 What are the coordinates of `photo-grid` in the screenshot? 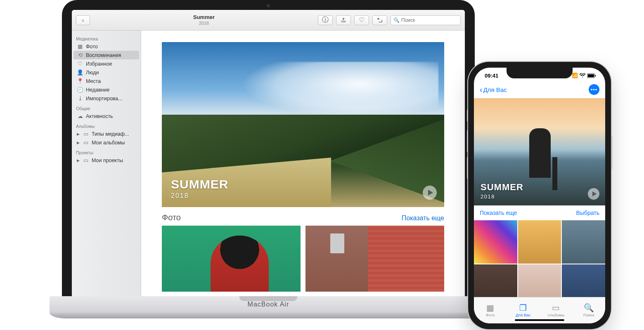 It's located at (540, 259).